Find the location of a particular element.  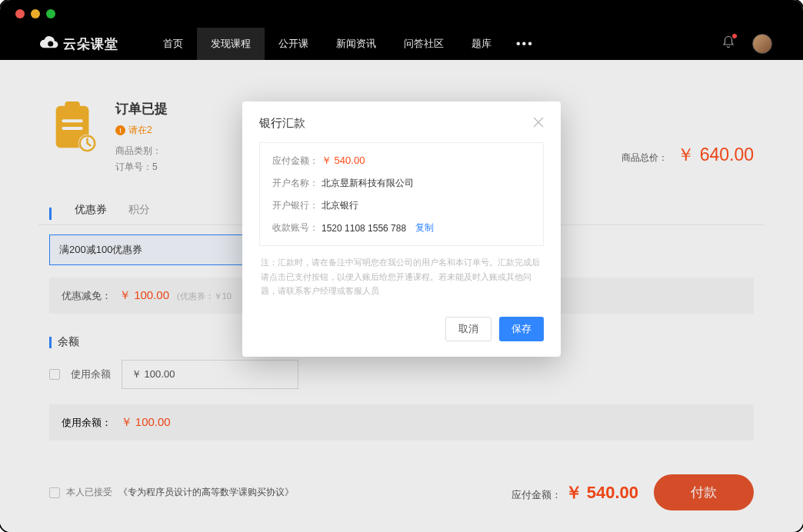

modal-title: 银行汇款 is located at coordinates (282, 123).